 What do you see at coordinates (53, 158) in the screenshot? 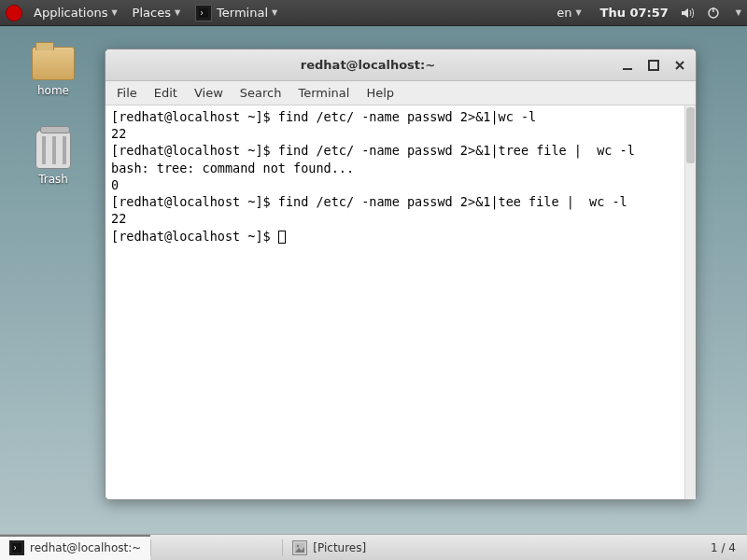
I see `desktop-icon-trash: Trash` at bounding box center [53, 158].